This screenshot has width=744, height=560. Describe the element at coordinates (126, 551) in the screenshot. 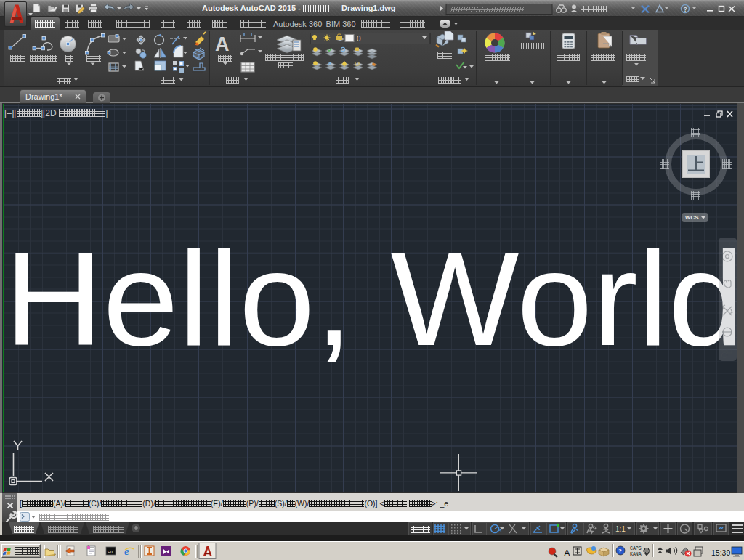

I see `svg-text: e` at that location.